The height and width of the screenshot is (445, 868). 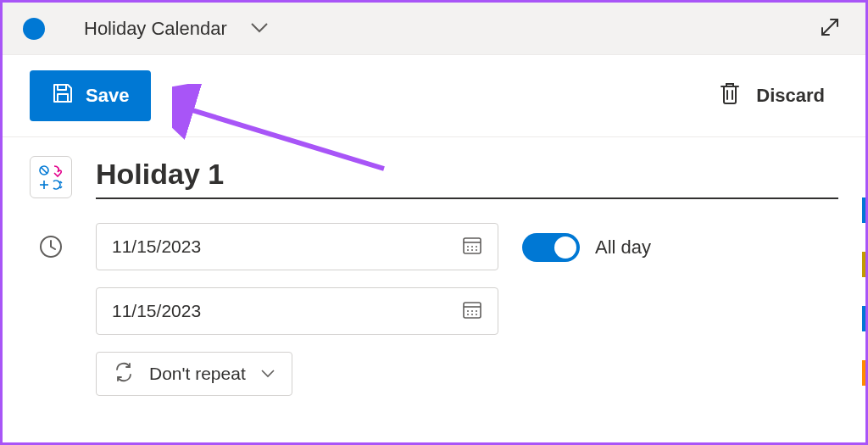 I want to click on calendar-selector: Holiday Calendar, so click(x=146, y=29).